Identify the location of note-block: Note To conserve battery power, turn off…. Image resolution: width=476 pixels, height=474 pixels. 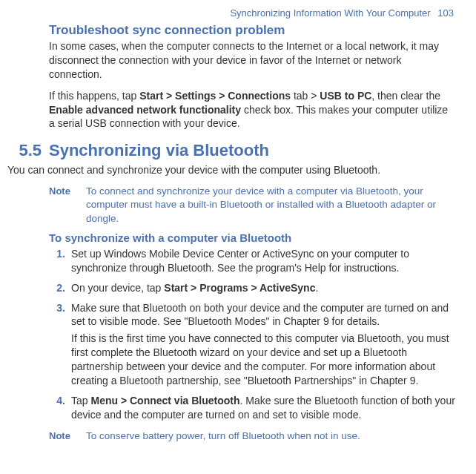
(252, 436).